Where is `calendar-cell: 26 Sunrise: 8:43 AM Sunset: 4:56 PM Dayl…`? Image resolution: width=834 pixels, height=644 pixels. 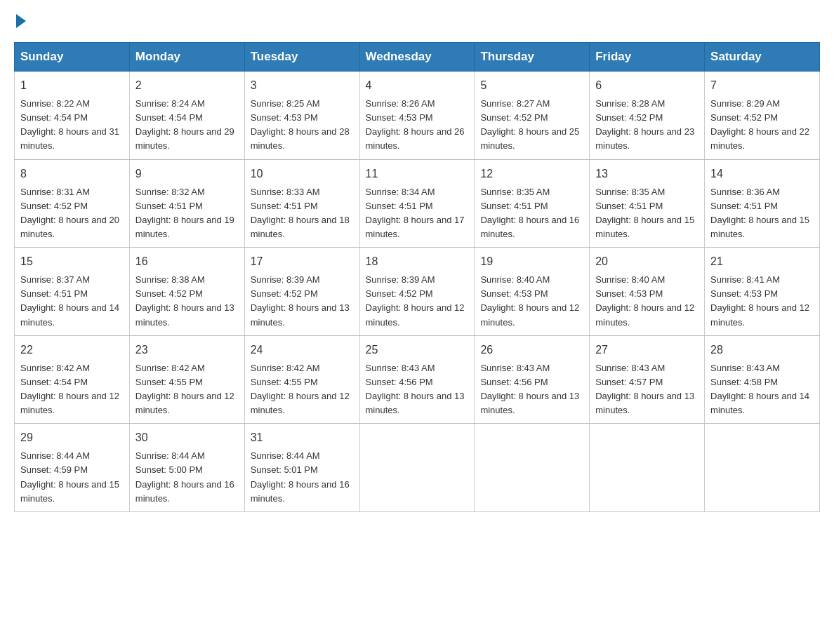
calendar-cell: 26 Sunrise: 8:43 AM Sunset: 4:56 PM Dayl… is located at coordinates (532, 380).